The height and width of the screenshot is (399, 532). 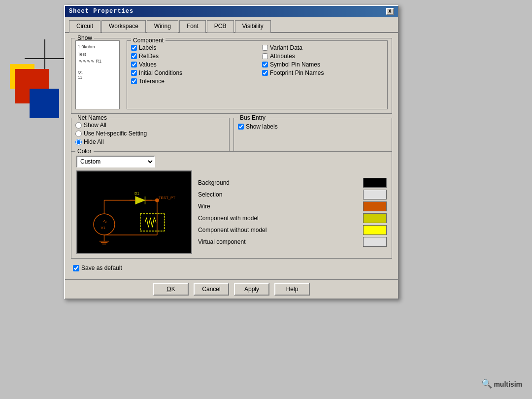 What do you see at coordinates (293, 230) in the screenshot?
I see `color-opt-comp-nomodel: Component without model` at bounding box center [293, 230].